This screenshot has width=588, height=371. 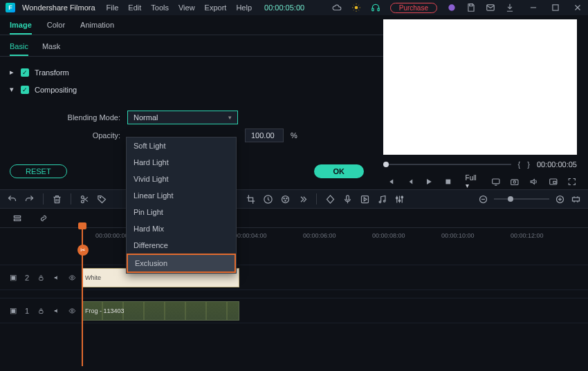 I want to click on redo-icon, so click(x=29, y=199).